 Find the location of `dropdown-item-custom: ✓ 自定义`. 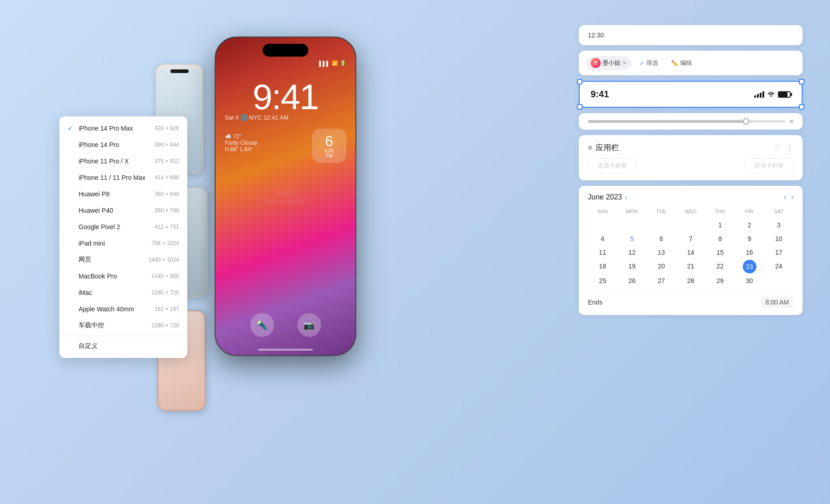

dropdown-item-custom: ✓ 自定义 is located at coordinates (123, 346).